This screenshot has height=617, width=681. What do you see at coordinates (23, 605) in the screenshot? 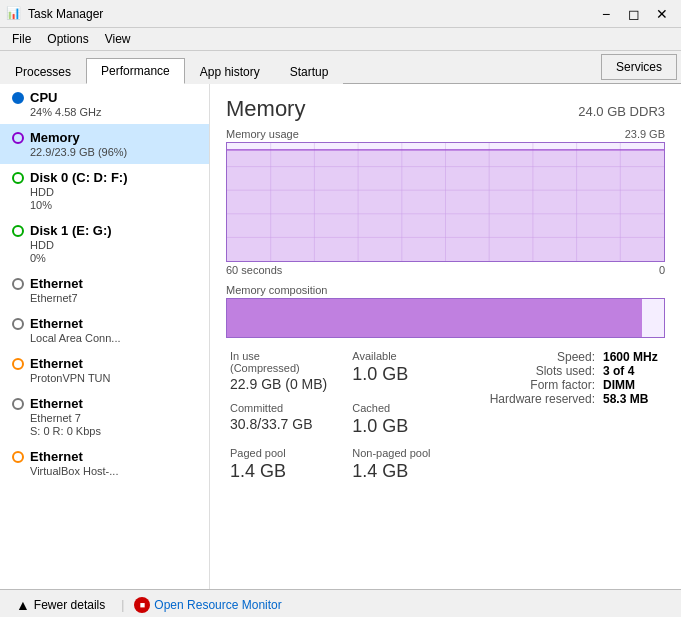
I see `chevron-up-icon: ▲` at bounding box center [23, 605].